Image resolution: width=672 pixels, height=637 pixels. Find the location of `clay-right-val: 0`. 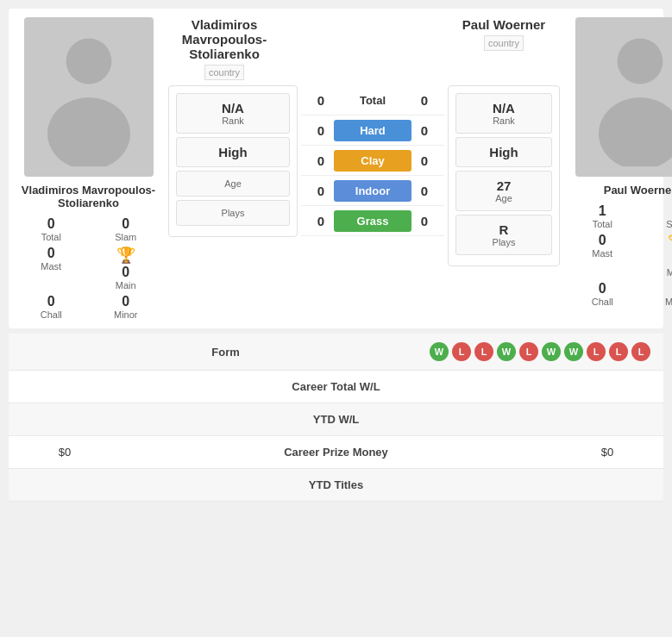

clay-right-val: 0 is located at coordinates (424, 160).